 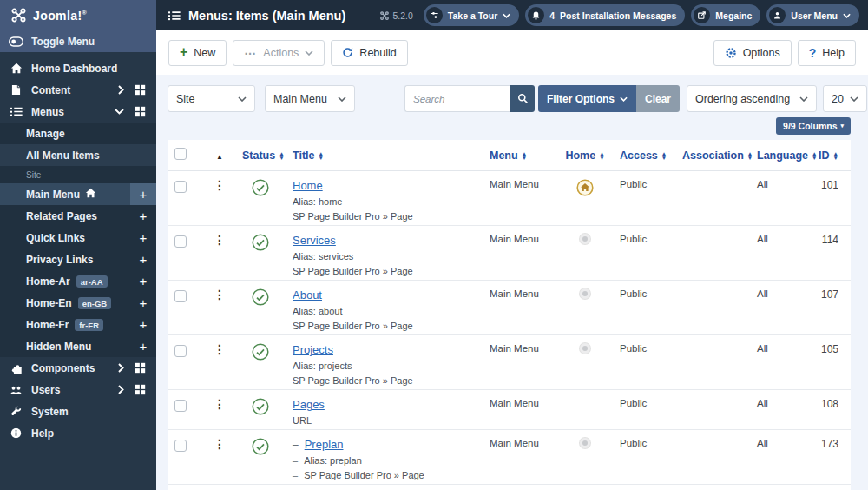 I want to click on sidebar-item-home-ar: Home-Arar-AA+, so click(x=78, y=281).